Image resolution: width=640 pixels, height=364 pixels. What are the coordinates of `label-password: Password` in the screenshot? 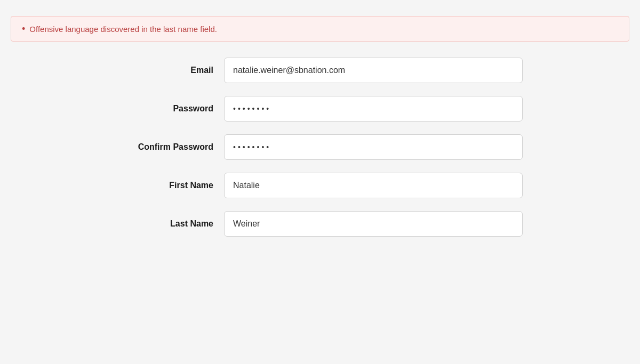 It's located at (171, 109).